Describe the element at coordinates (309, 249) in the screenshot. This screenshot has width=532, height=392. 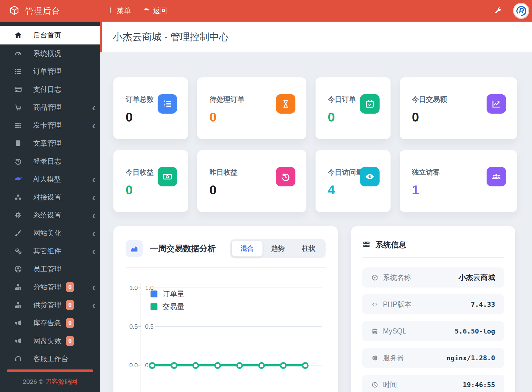
I see `tab-bar: 柱状` at that location.